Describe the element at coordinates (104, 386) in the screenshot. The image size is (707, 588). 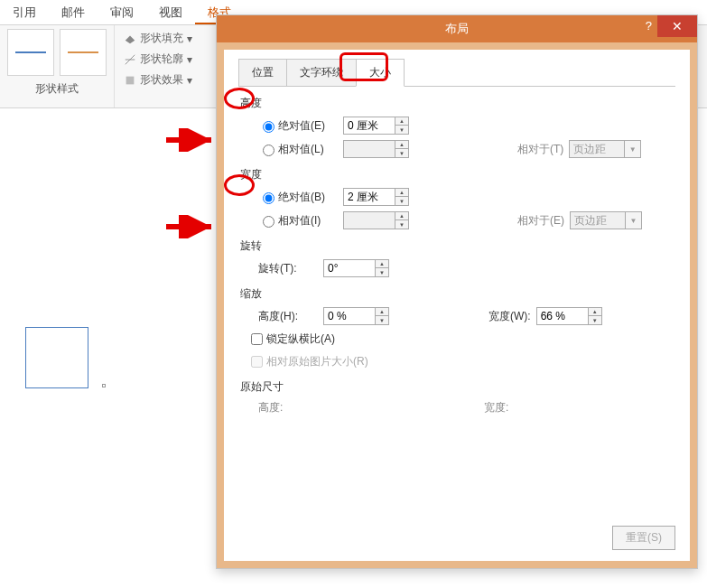
I see `resize-handle` at that location.